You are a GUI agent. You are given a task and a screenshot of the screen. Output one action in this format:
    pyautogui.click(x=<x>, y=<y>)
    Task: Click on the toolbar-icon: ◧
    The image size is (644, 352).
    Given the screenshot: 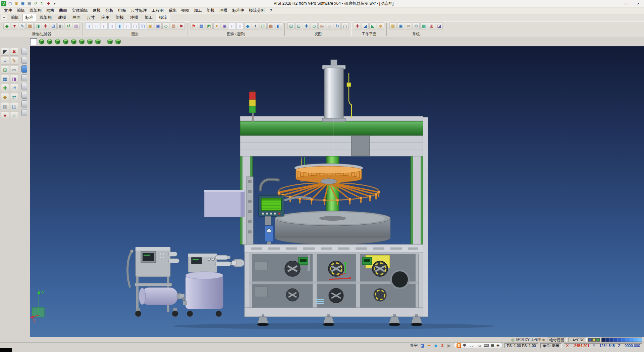 What is the action you would take?
    pyautogui.click(x=278, y=26)
    